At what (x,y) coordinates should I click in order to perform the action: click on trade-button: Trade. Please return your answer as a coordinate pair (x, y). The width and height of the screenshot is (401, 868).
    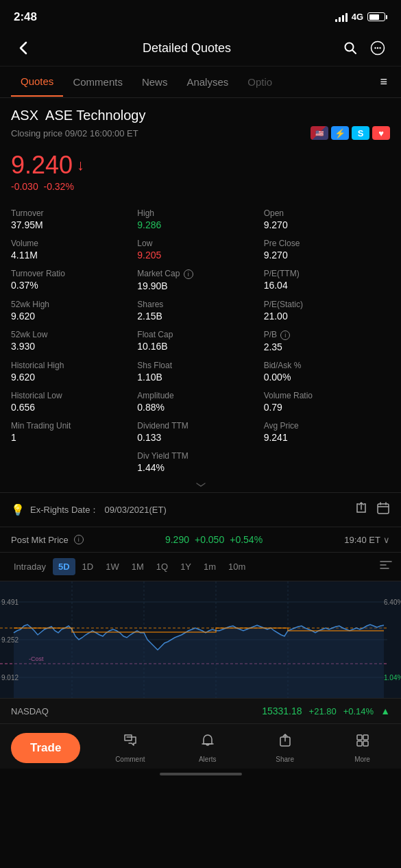
    Looking at the image, I should click on (45, 748).